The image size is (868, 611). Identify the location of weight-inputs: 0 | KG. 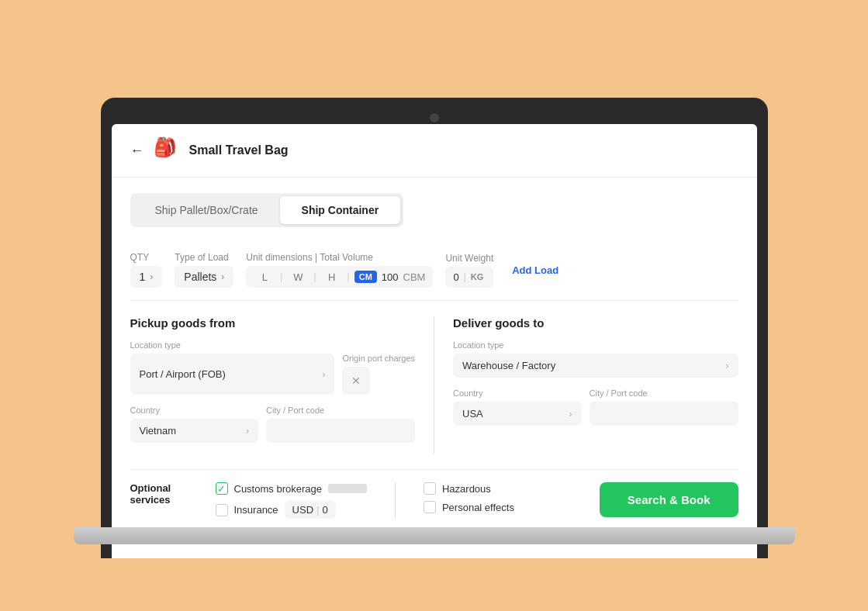
(469, 278).